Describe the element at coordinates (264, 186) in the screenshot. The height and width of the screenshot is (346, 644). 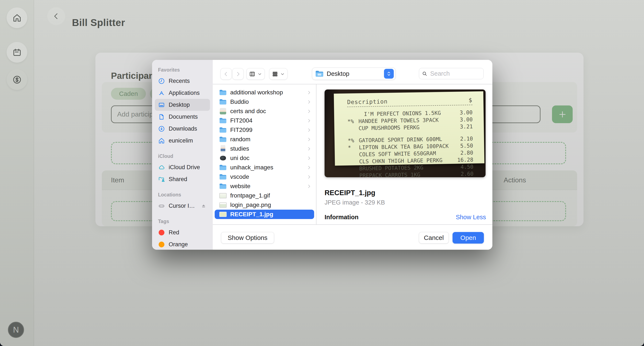
I see `file-row-website: website` at that location.